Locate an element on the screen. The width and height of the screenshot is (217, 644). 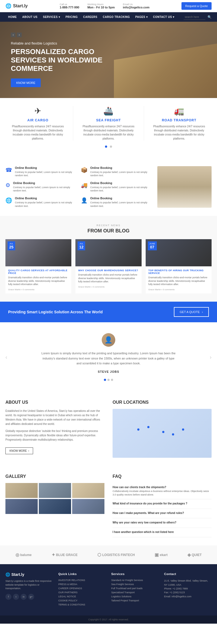
footer-link: INVESTOR RELATIONS is located at coordinates (82, 580).